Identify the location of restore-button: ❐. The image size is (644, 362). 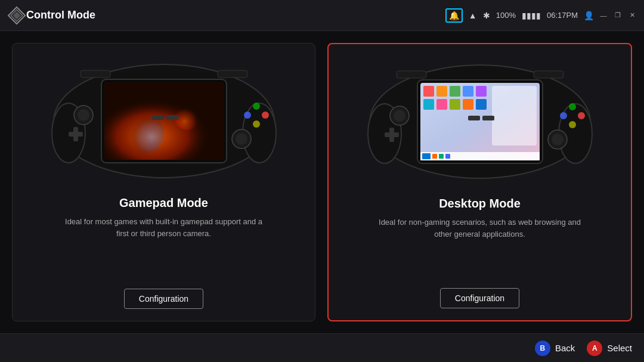
(618, 16).